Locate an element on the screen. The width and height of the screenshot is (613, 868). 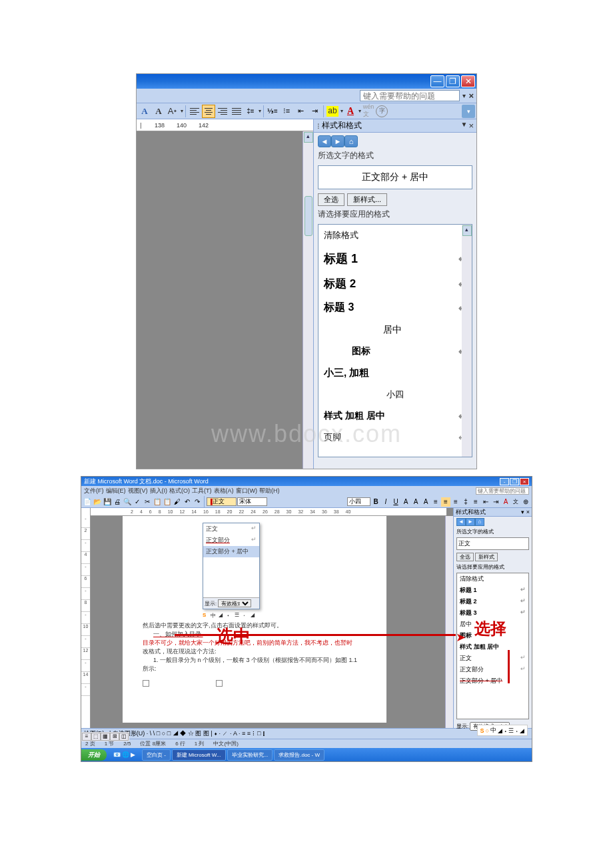
char-effect-button: A✦ is located at coordinates (173, 111).